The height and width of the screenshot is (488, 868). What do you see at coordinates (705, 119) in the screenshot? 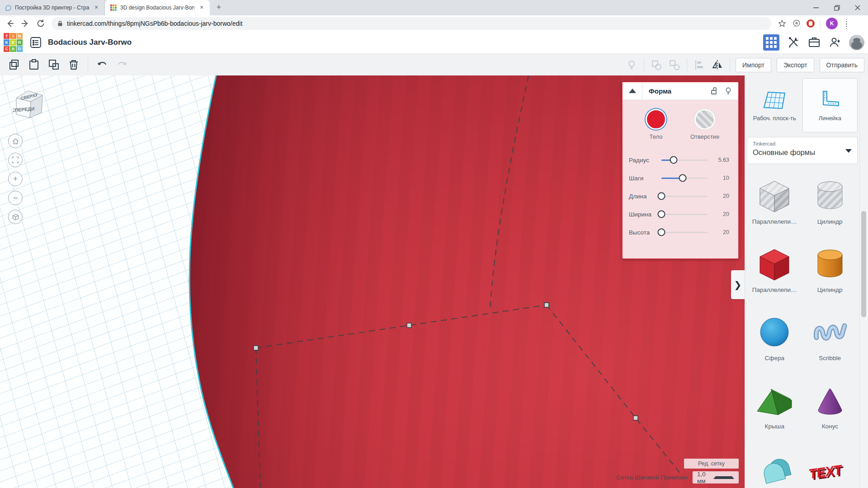
I see `hole-material-swatch` at bounding box center [705, 119].